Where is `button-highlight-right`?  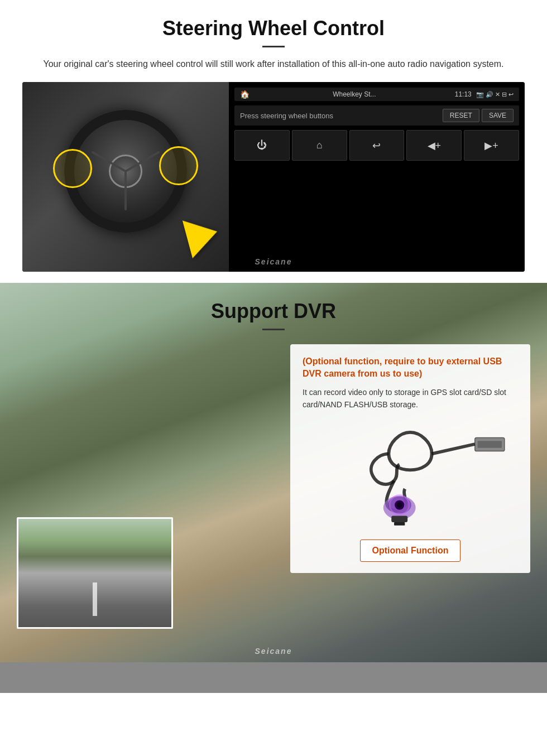 button-highlight-right is located at coordinates (179, 166).